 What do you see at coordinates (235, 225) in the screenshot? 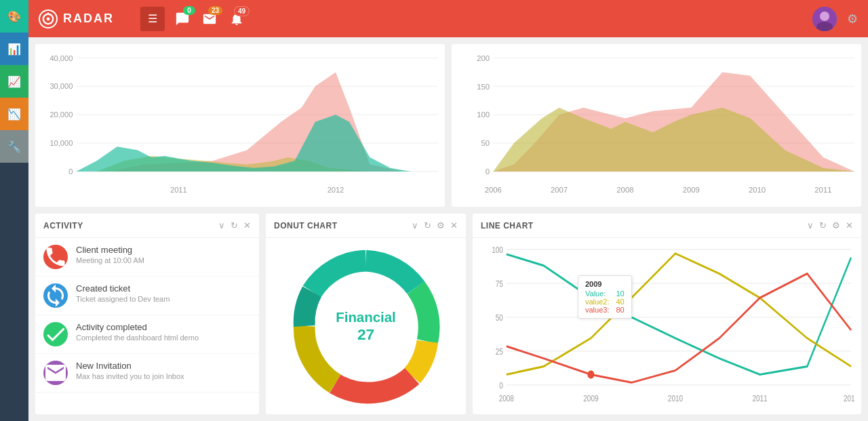
I see `activity-widget-controls: ∨ ↻ ✕` at bounding box center [235, 225].